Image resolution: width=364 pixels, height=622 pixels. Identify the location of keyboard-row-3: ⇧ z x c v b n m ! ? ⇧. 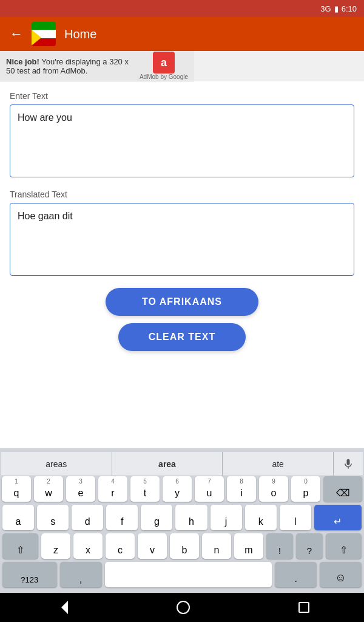
(182, 546).